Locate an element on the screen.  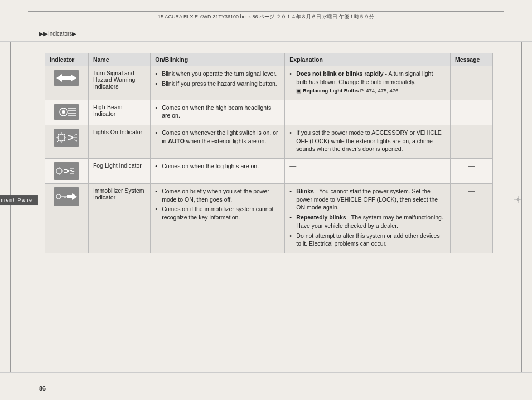
row4-message: — is located at coordinates (472, 172).